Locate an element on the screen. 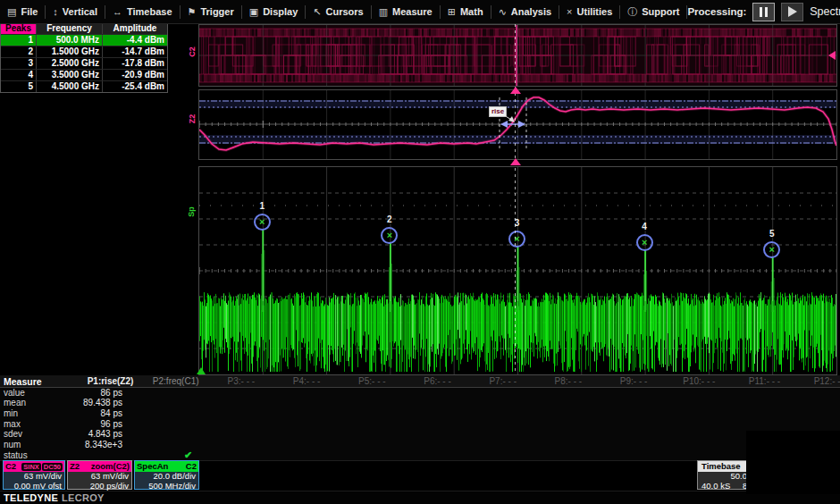 Image resolution: width=840 pixels, height=504 pixels. utilities-icon: × is located at coordinates (569, 12).